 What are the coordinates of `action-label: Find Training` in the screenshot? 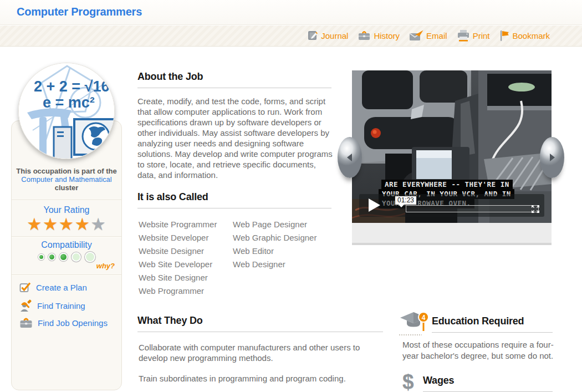 It's located at (61, 306).